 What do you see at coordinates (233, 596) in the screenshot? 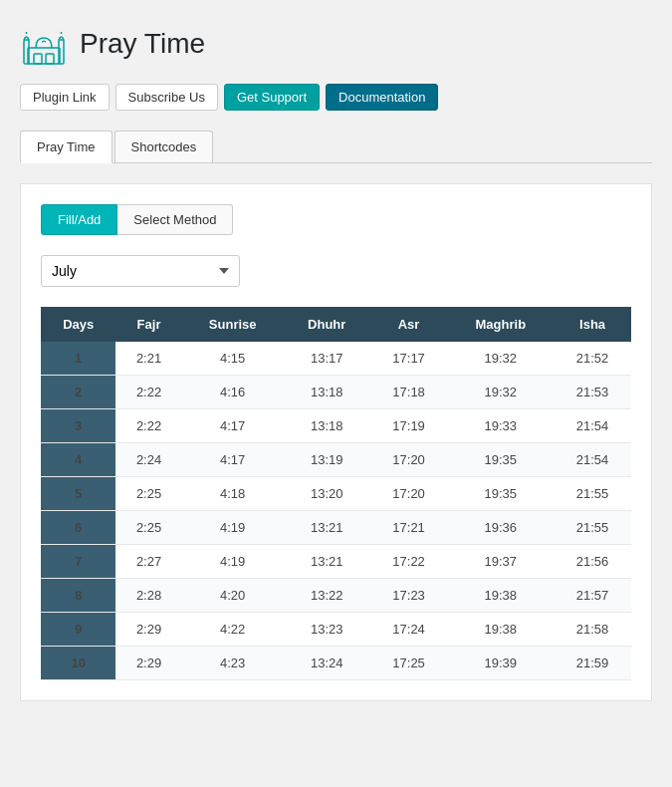
I see `sunrise-cell: 4:20` at bounding box center [233, 596].